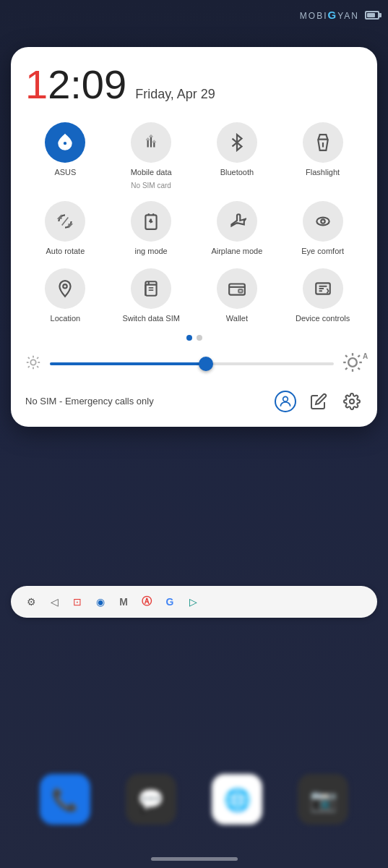 The image size is (388, 868). I want to click on sim-status: No SIM - Emergency calls only, so click(90, 401).